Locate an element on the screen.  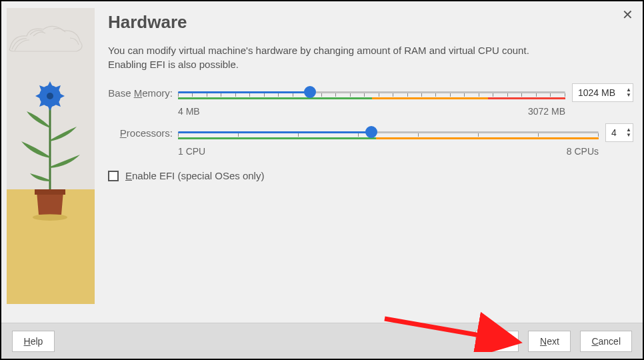
processors-min-label: 1 CPU is located at coordinates (192, 151).